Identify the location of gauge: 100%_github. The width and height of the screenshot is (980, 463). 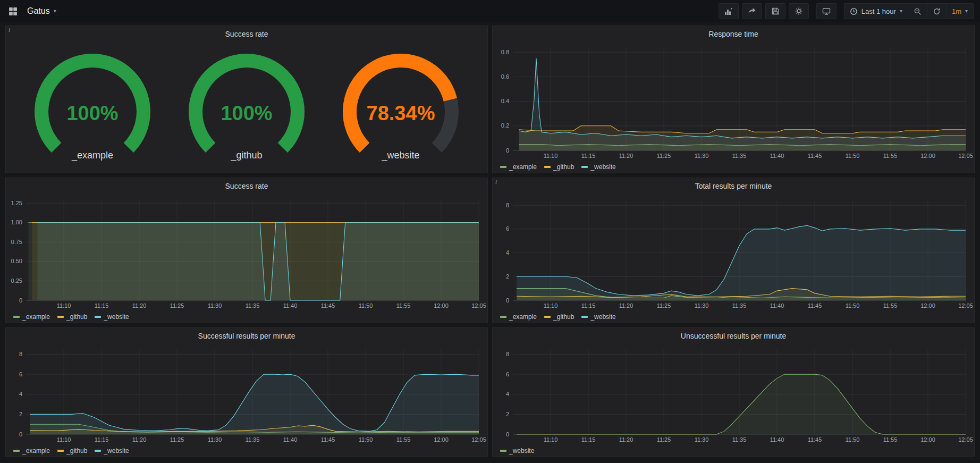
(247, 106).